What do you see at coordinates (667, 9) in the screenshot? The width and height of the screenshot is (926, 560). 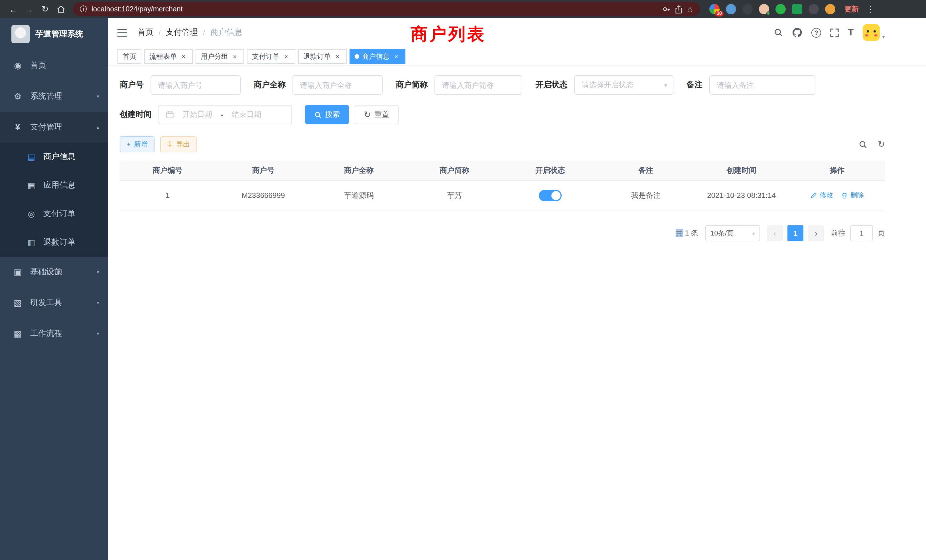 I see `password-key-icon` at bounding box center [667, 9].